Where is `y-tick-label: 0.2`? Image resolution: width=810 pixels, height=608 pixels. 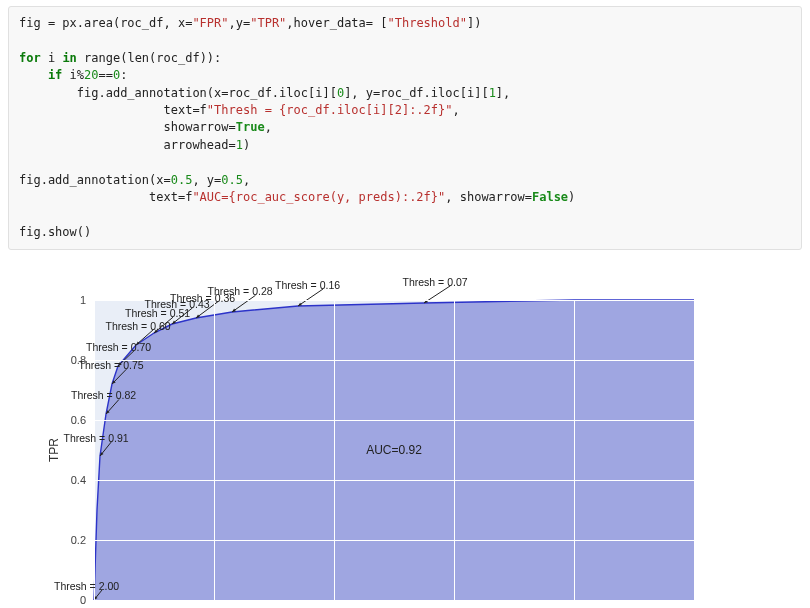 y-tick-label: 0.2 is located at coordinates (75, 540).